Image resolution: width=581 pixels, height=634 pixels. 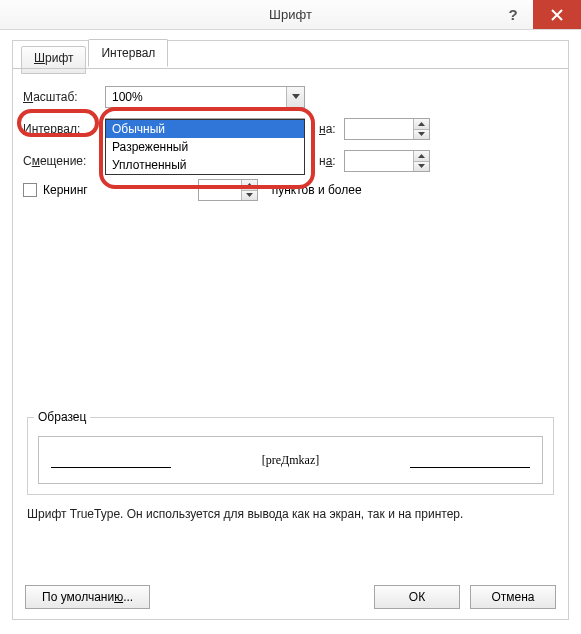 I want to click on sample-fieldset: Образец [preДmkaz], so click(x=290, y=456).